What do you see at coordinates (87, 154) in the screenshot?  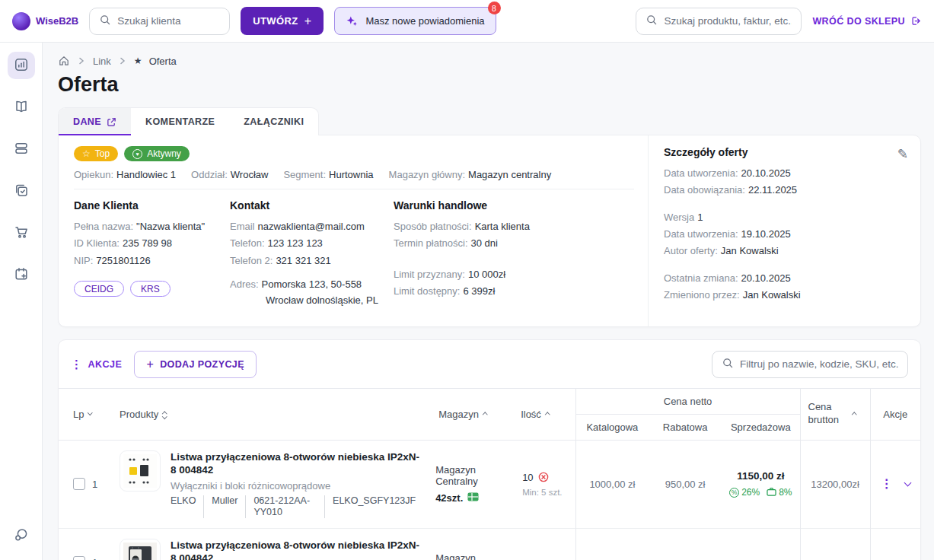 I see `star-icon: ☆` at bounding box center [87, 154].